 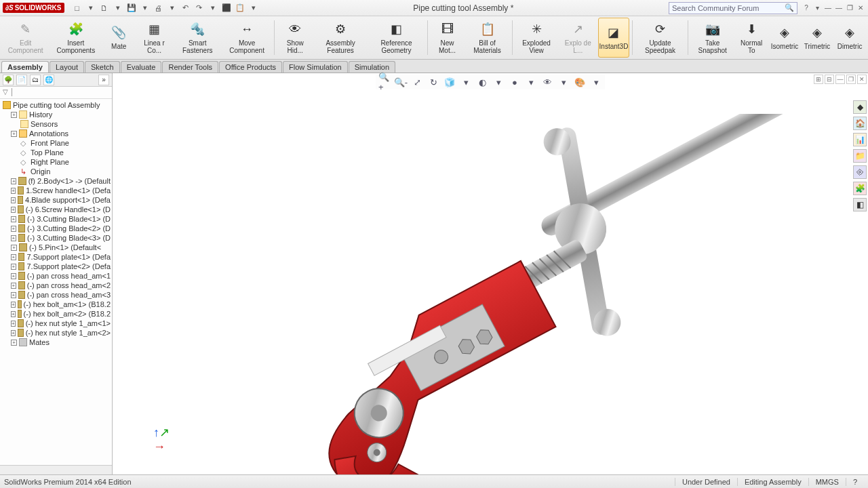 What do you see at coordinates (840, 79) in the screenshot?
I see `viewport-control-2: —` at bounding box center [840, 79].